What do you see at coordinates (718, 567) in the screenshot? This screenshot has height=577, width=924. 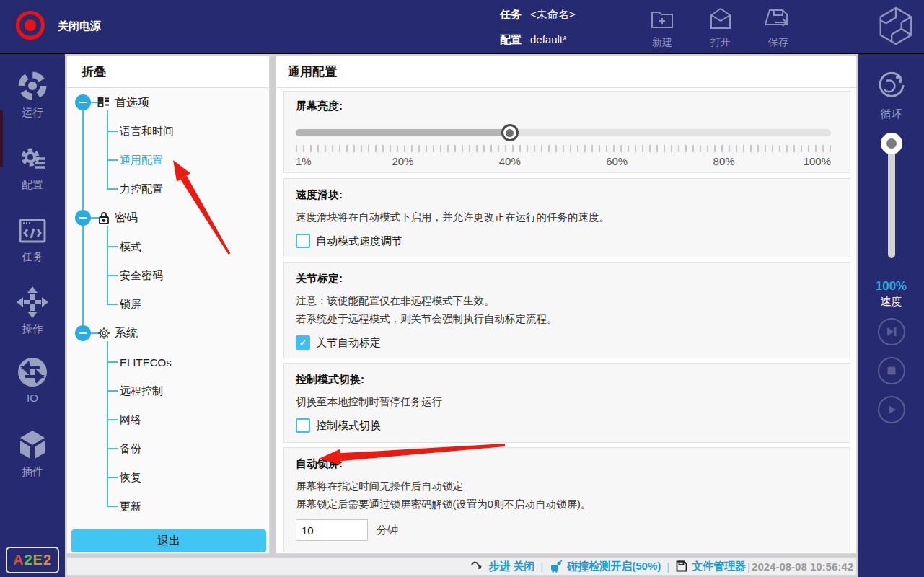 I see `file-manager-link: 文件管理器` at bounding box center [718, 567].